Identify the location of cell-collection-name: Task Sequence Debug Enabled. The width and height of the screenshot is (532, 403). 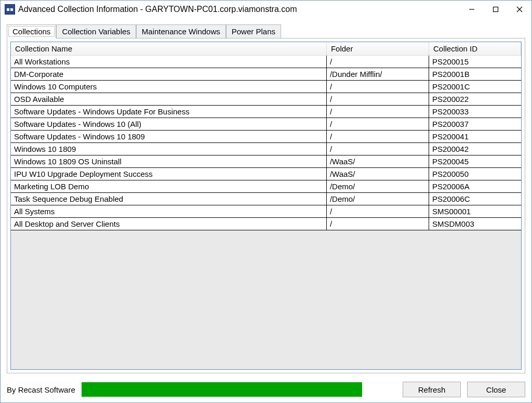
(168, 199).